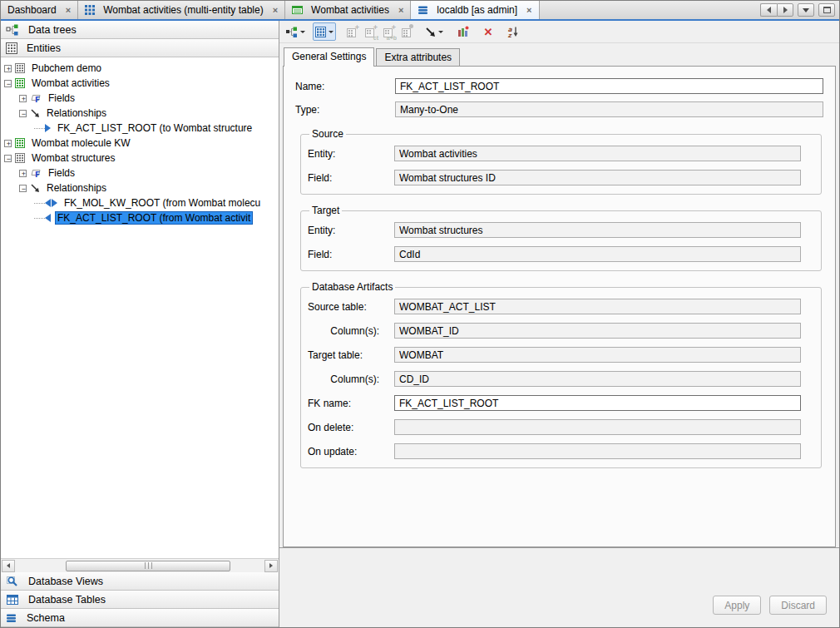 This screenshot has width=840, height=628. I want to click on dropdown-caret-icon, so click(331, 32).